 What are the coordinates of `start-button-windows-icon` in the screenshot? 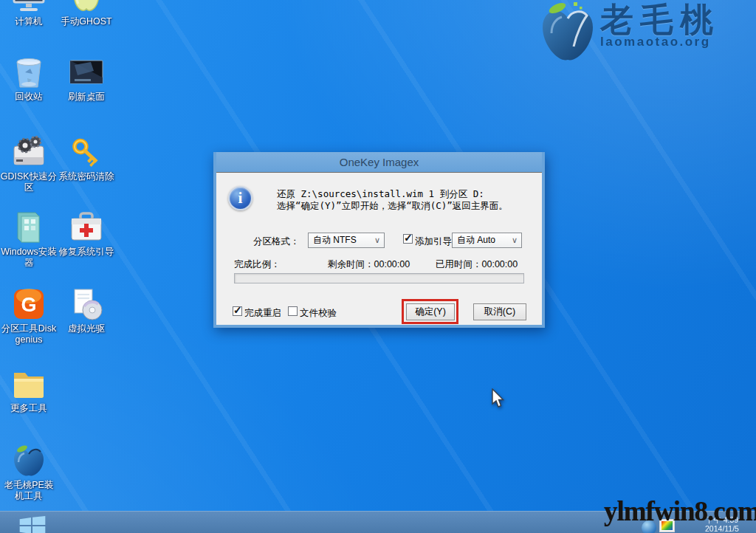 It's located at (32, 524).